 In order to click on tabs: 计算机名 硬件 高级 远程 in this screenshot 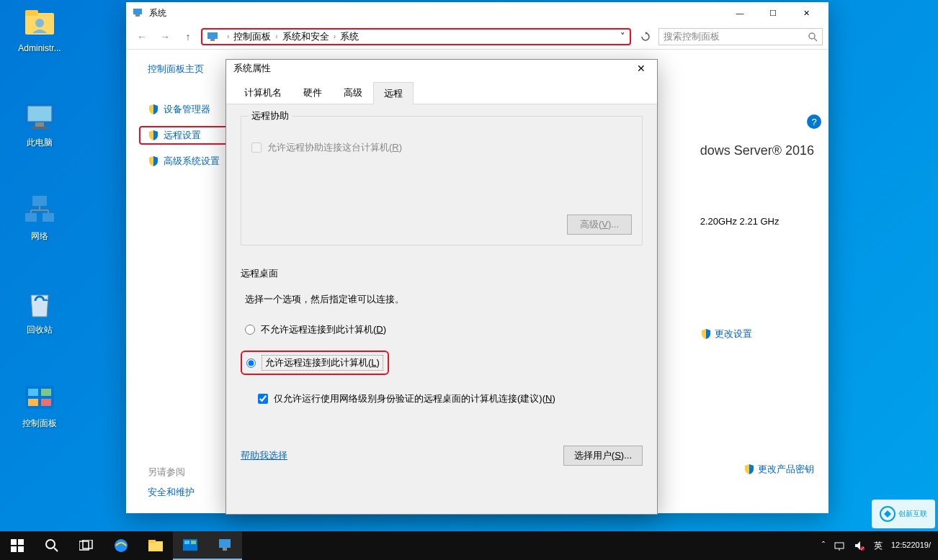, I will do `click(442, 91)`.